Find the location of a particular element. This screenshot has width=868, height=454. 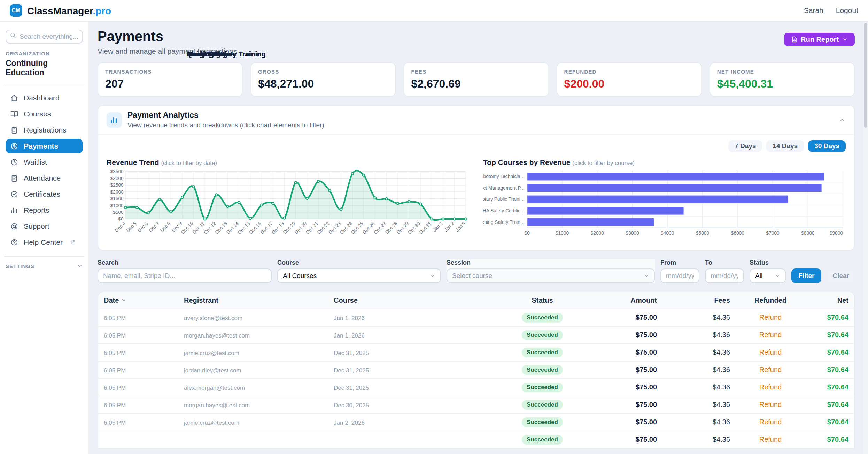

cell-course: Evening Safety Training is located at coordinates (415, 440).